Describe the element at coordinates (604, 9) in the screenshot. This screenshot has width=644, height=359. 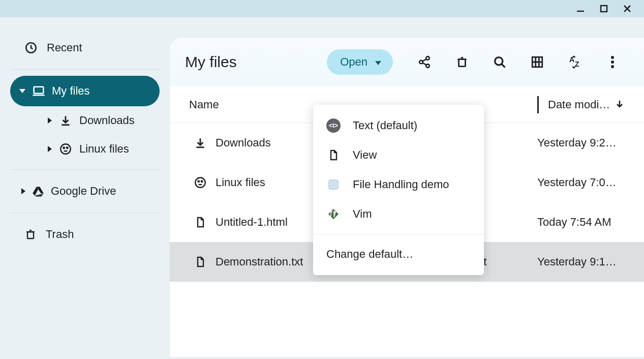
I see `maximize-icon` at that location.